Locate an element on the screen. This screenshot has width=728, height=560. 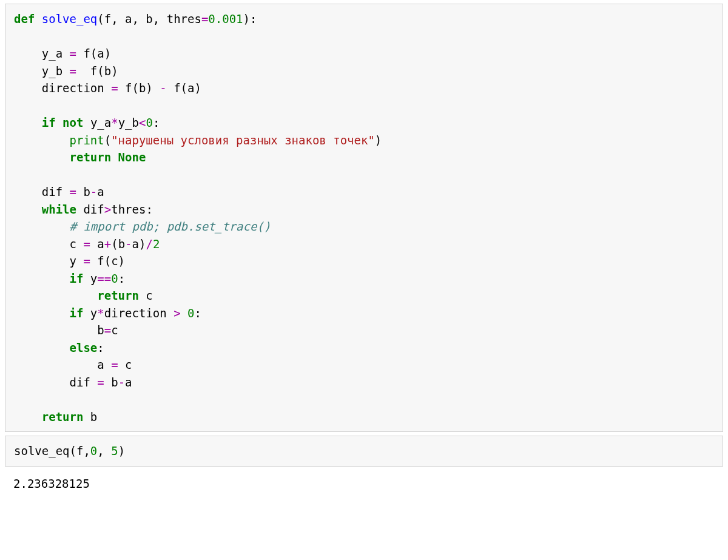
keyword-def: def is located at coordinates (24, 19).